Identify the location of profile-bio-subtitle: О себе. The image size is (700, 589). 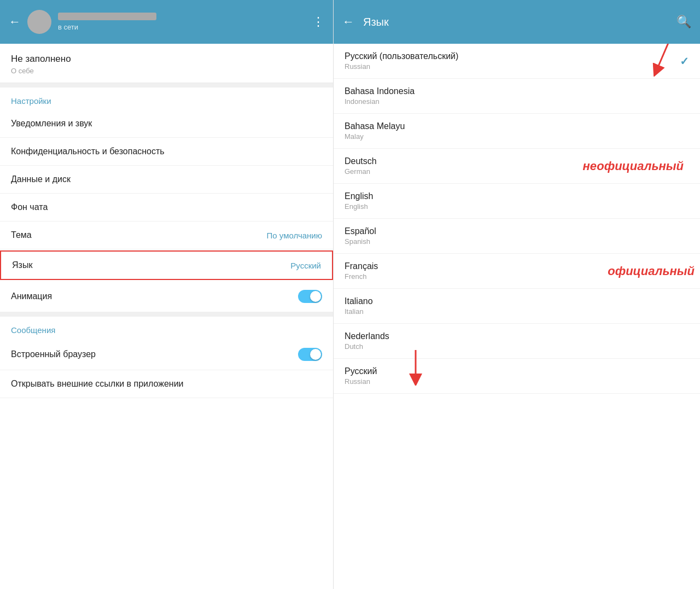
(166, 71).